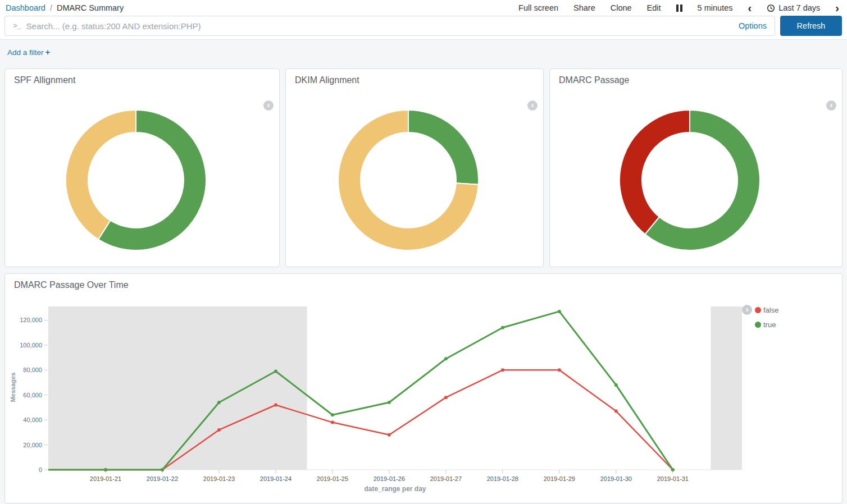 Image resolution: width=847 pixels, height=504 pixels. What do you see at coordinates (696, 168) in the screenshot?
I see `panel-dmarc-passage: DMARC Passage ‹` at bounding box center [696, 168].